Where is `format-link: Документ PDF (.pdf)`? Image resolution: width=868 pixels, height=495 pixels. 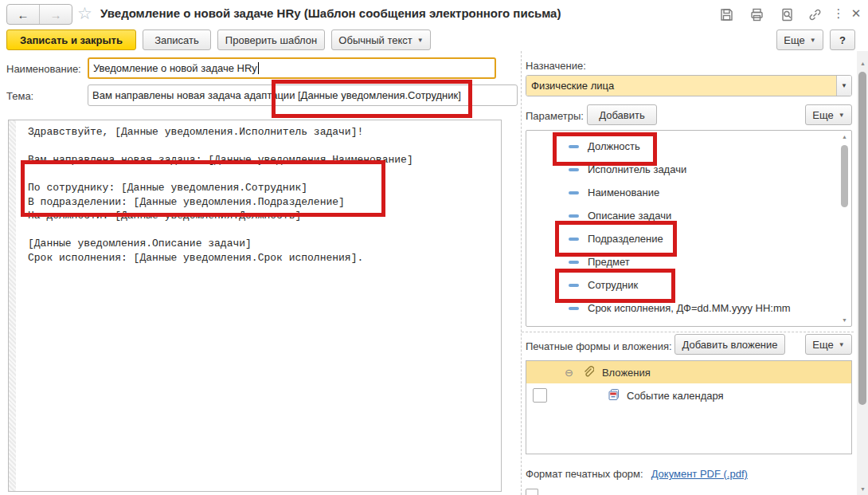 format-link: Документ PDF (.pdf) is located at coordinates (699, 473).